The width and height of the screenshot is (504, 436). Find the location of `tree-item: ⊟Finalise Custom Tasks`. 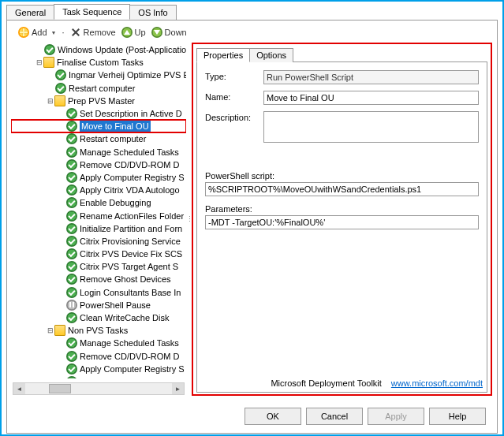

tree-item: ⊟Finalise Custom Tasks is located at coordinates (99, 62).